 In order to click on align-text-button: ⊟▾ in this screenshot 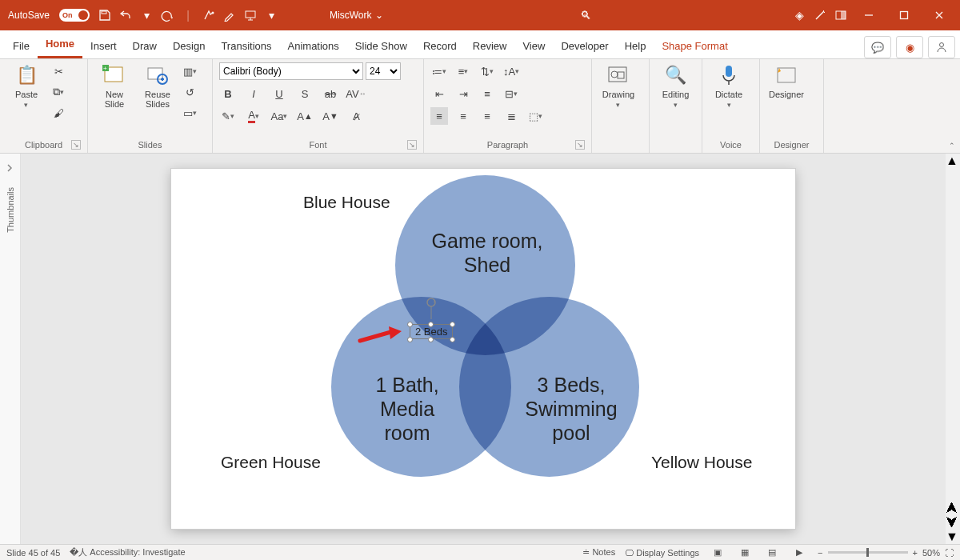, I will do `click(511, 94)`.